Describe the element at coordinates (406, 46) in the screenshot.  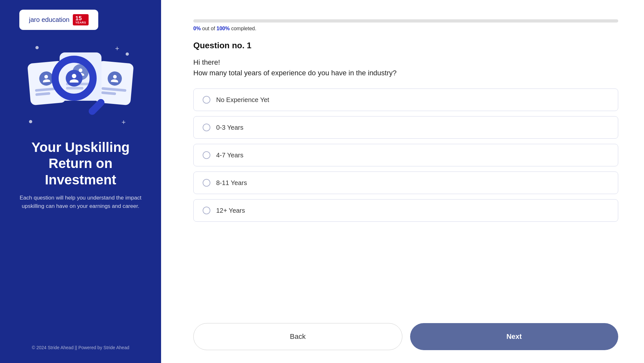
I see `question-number: Question no. 1` at that location.